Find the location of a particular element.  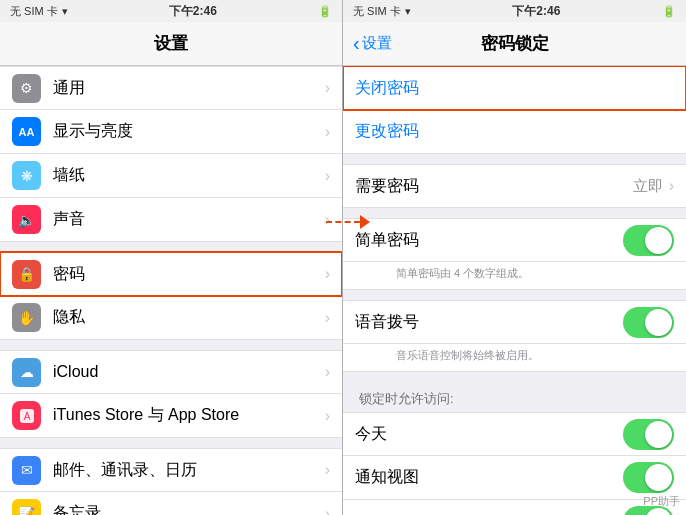

row-sound: 🔈 声音 › is located at coordinates (171, 220).